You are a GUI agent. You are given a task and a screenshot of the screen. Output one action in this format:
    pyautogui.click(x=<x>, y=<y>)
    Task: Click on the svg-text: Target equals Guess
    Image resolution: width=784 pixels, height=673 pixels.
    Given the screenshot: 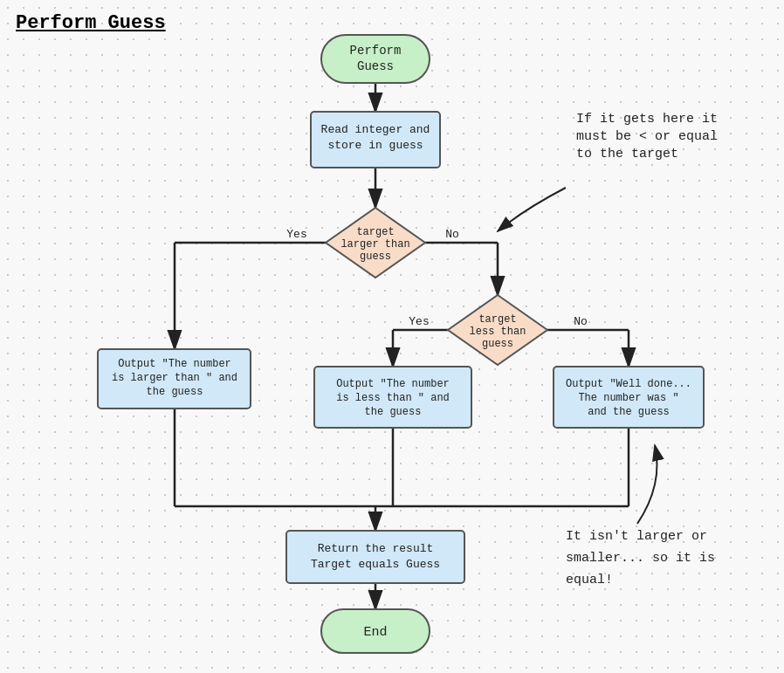 What is the action you would take?
    pyautogui.click(x=375, y=564)
    